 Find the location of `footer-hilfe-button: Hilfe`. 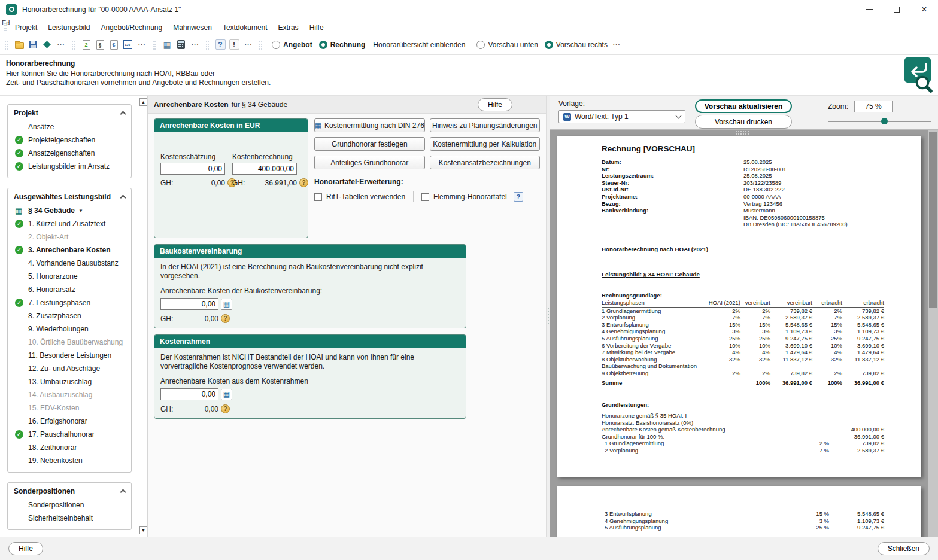

footer-hilfe-button: Hilfe is located at coordinates (26, 549).